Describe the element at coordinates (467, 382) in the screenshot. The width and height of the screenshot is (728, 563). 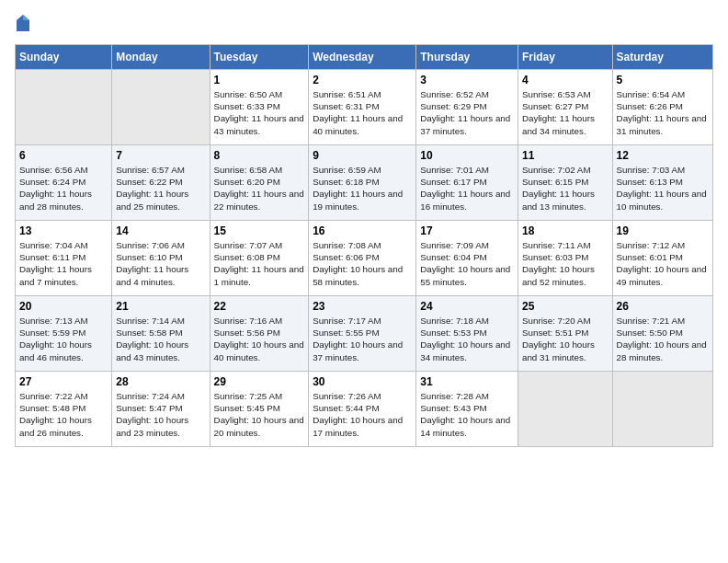
I see `day-number: 31` at that location.